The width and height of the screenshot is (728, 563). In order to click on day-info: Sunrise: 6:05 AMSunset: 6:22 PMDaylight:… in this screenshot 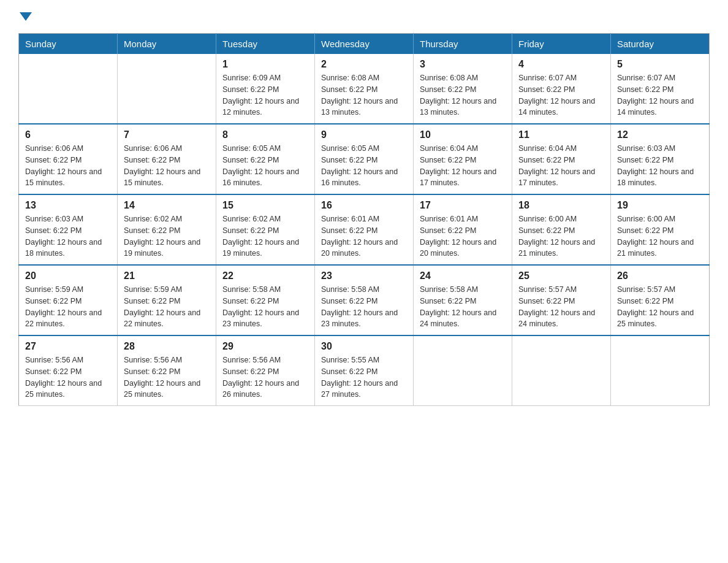, I will do `click(364, 166)`.